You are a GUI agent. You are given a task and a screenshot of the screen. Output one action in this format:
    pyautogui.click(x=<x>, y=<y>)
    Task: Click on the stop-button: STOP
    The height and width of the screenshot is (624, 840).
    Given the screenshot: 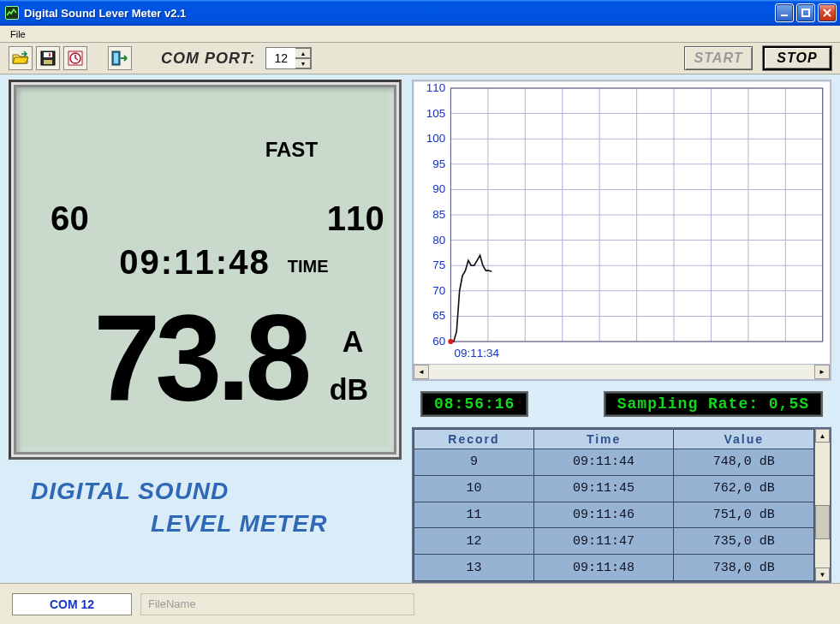 What is the action you would take?
    pyautogui.click(x=797, y=58)
    